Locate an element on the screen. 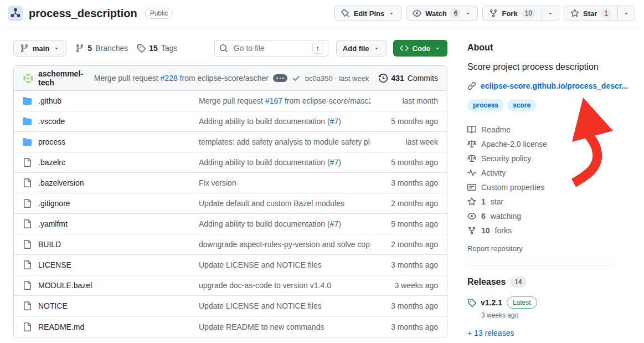 The width and height of the screenshot is (644, 343). row-commit-message: upgrade doc-as-code to version v1.4.0 is located at coordinates (285, 285).